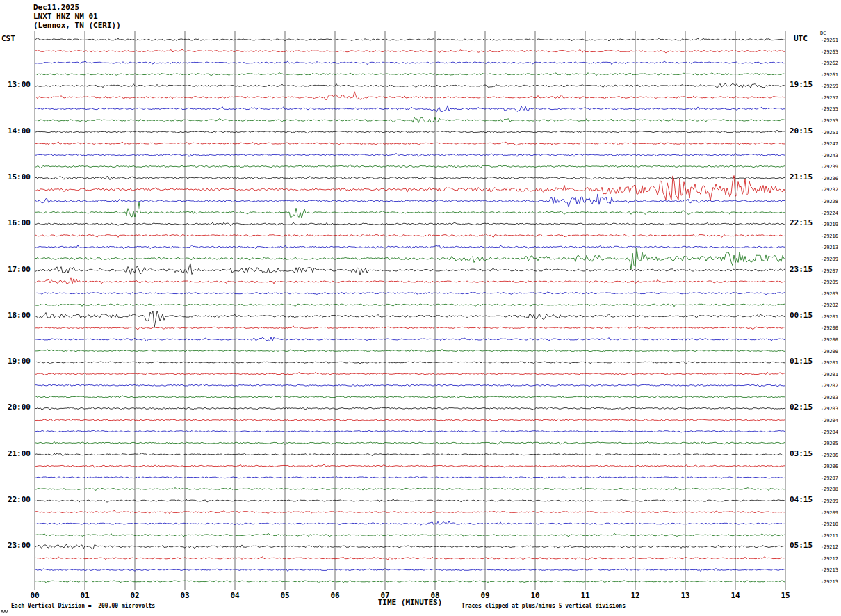  What do you see at coordinates (410, 293) in the screenshot?
I see `trace-row-17:30` at bounding box center [410, 293].